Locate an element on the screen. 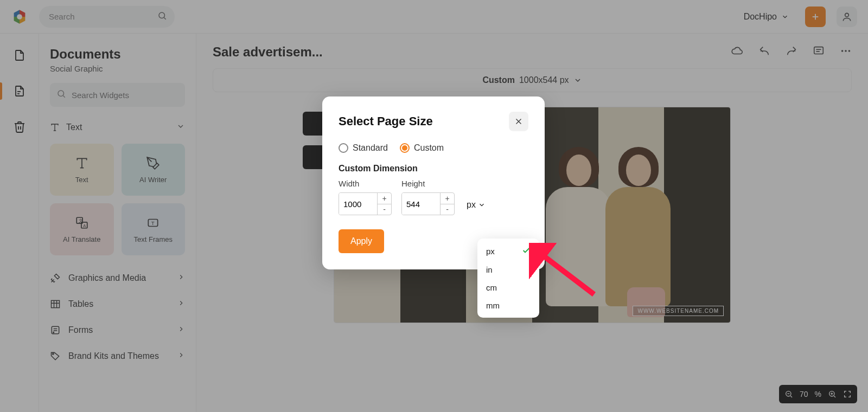 Image resolution: width=868 pixels, height=412 pixels. height-label: Height is located at coordinates (428, 183).